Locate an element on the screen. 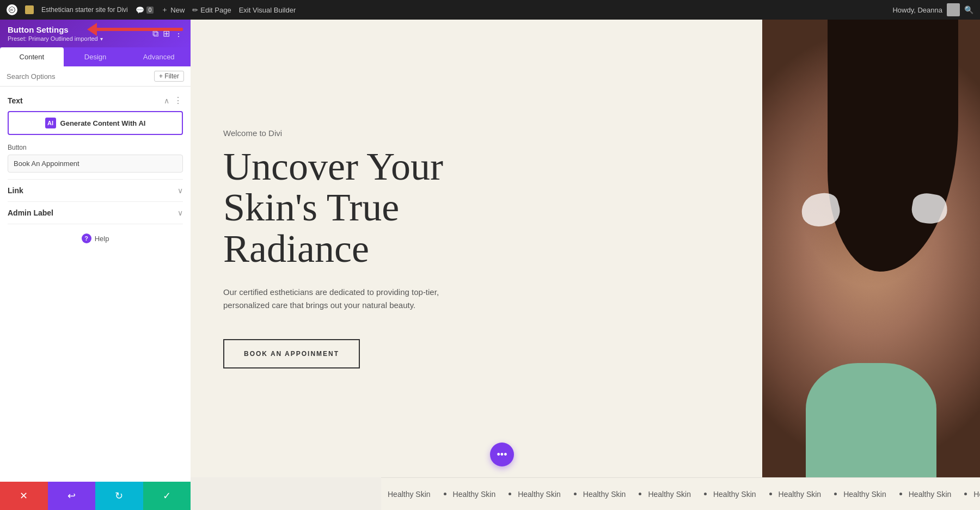 The height and width of the screenshot is (510, 980). help-section: ? Help is located at coordinates (95, 238).